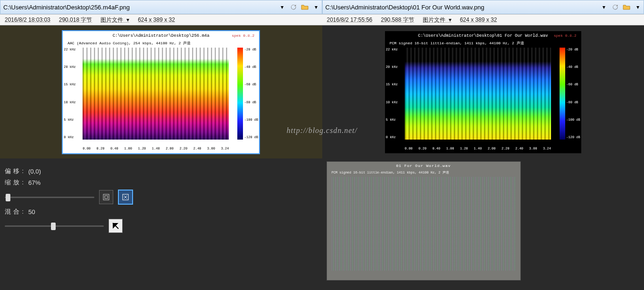 The width and height of the screenshot is (644, 290). What do you see at coordinates (32, 212) in the screenshot?
I see `blend-value: 50` at bounding box center [32, 212].